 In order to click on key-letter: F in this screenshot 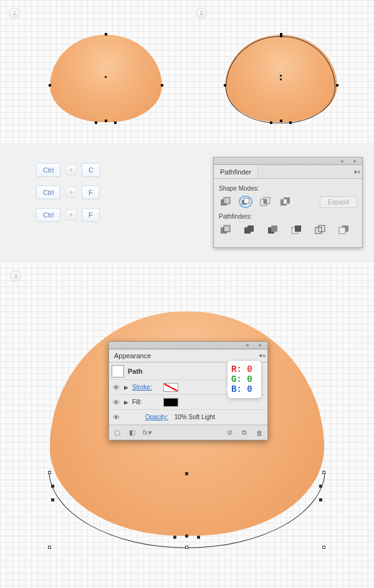, I will do `click(91, 215)`.